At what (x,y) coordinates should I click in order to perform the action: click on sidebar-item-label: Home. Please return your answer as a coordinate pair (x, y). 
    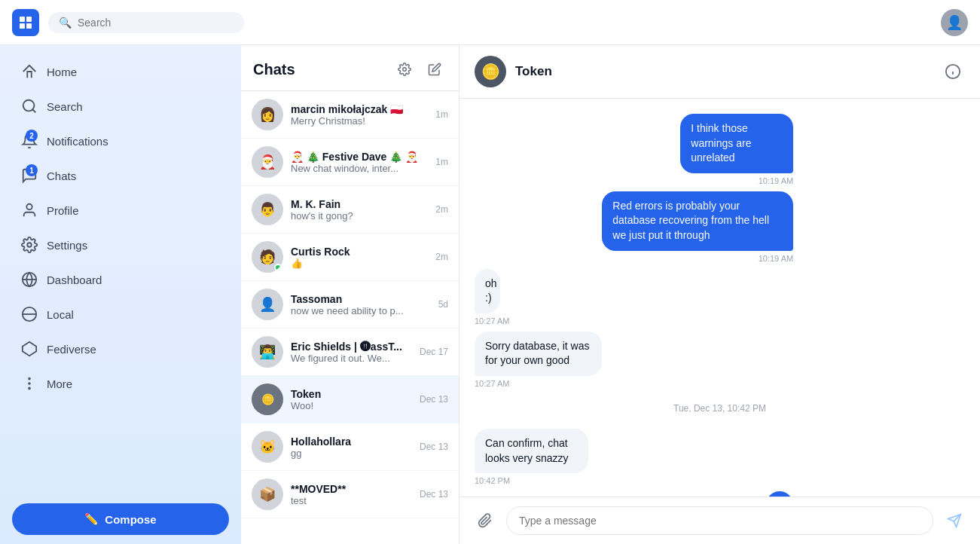
    Looking at the image, I should click on (62, 72).